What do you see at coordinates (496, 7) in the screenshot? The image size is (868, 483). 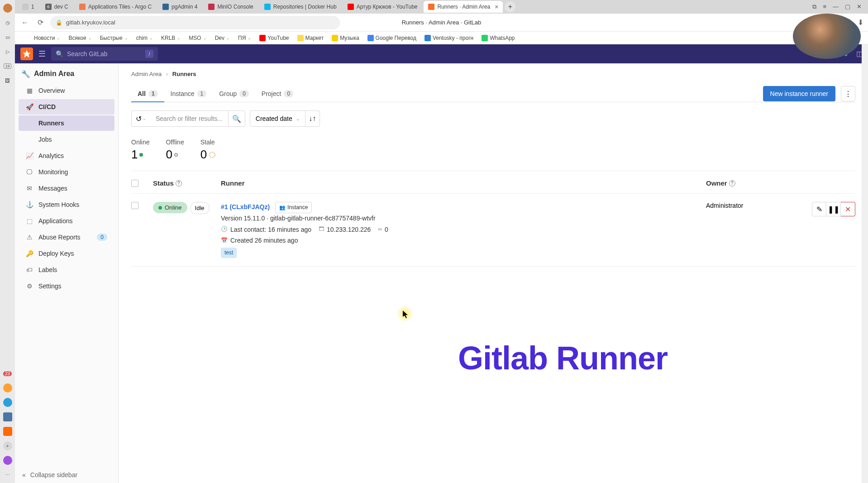 I see `close-icon: ×` at bounding box center [496, 7].